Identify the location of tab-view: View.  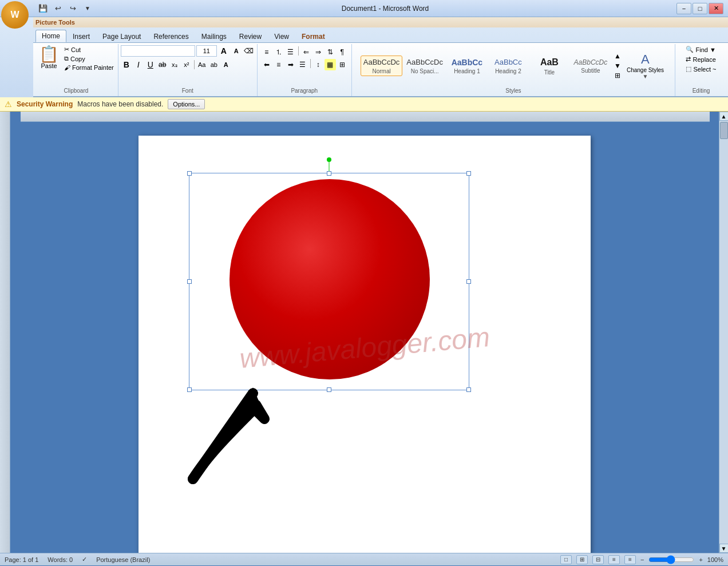
(282, 37).